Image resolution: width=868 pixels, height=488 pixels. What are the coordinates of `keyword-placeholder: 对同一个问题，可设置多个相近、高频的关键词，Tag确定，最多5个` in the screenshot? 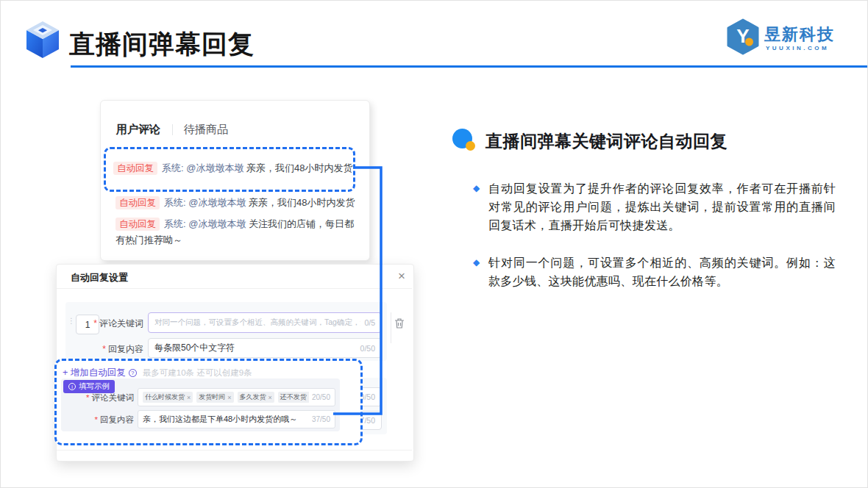 It's located at (257, 323).